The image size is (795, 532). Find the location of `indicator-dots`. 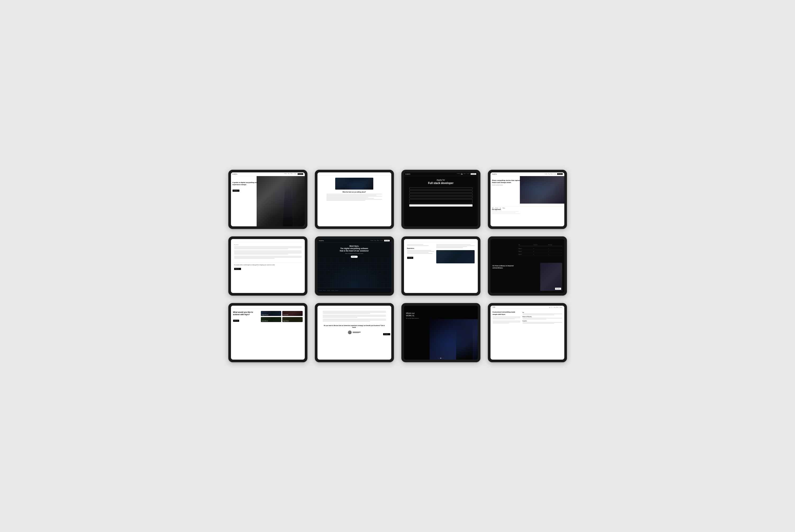

indicator-dots is located at coordinates (441, 358).